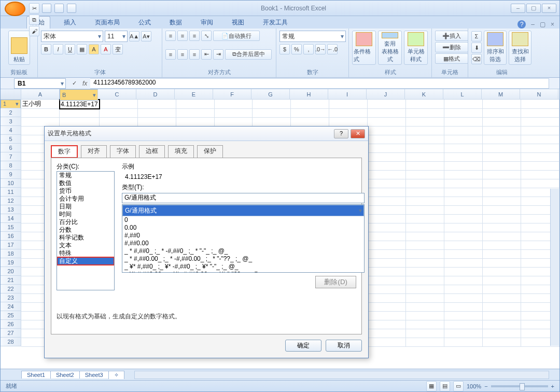  I want to click on formula-bar: 411123456789362000, so click(319, 83).